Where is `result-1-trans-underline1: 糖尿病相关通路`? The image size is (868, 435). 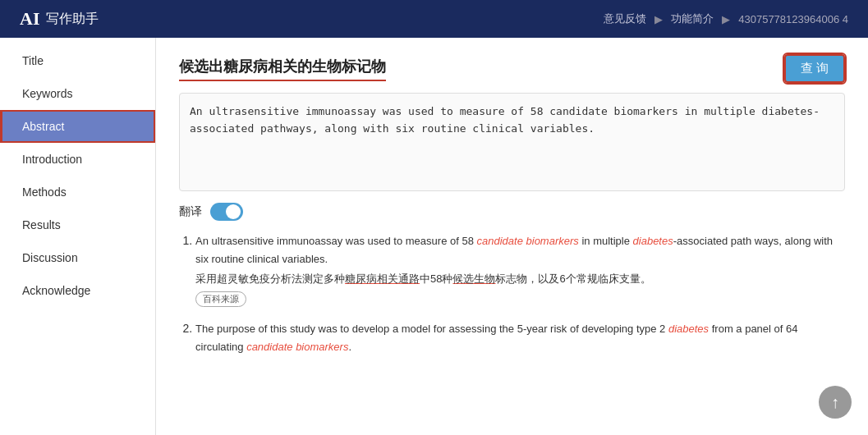
result-1-trans-underline1: 糖尿病相关通路 is located at coordinates (383, 279).